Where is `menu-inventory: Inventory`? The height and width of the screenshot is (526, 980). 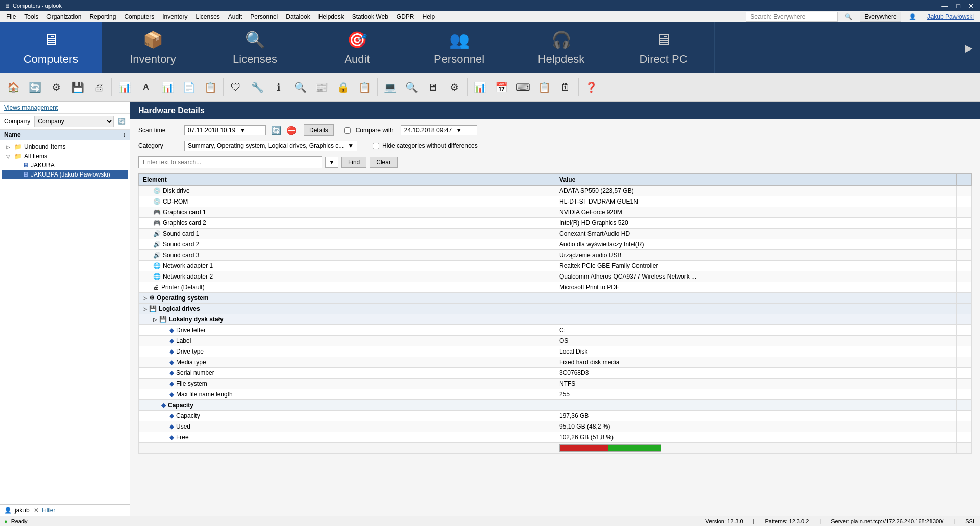
menu-inventory: Inventory is located at coordinates (175, 17).